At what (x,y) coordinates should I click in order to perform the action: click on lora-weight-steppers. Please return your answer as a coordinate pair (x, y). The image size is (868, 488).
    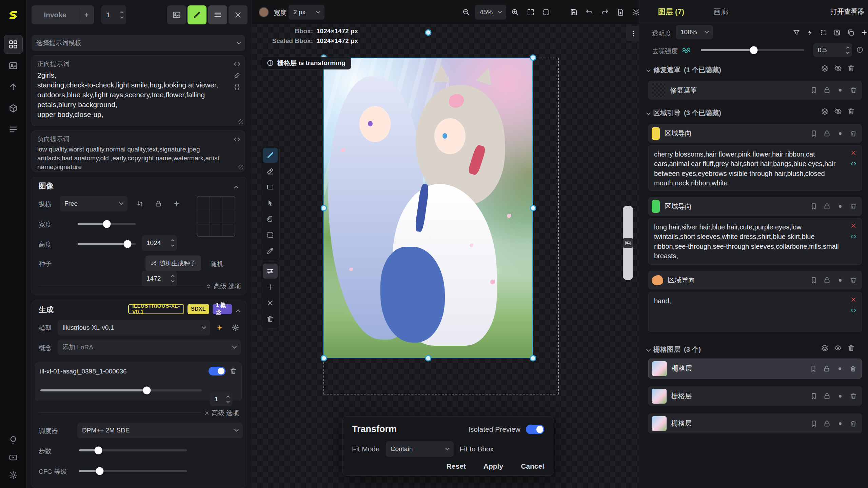
    Looking at the image, I should click on (228, 399).